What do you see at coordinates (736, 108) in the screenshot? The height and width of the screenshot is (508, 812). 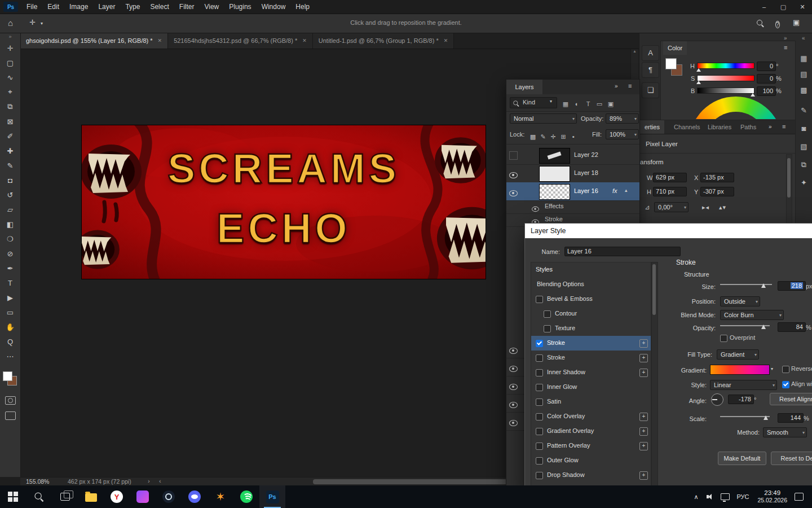 I see `color-spectrum-ramp` at bounding box center [736, 108].